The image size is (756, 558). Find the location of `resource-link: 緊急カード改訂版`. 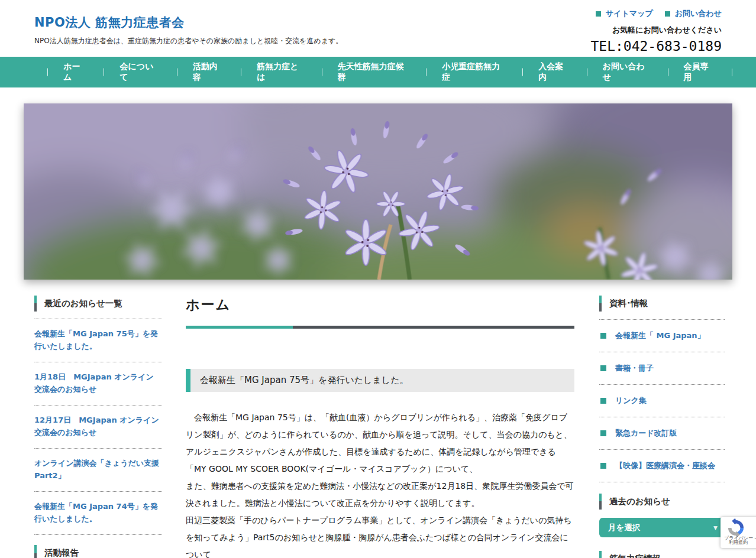

resource-link: 緊急カード改訂版 is located at coordinates (662, 434).